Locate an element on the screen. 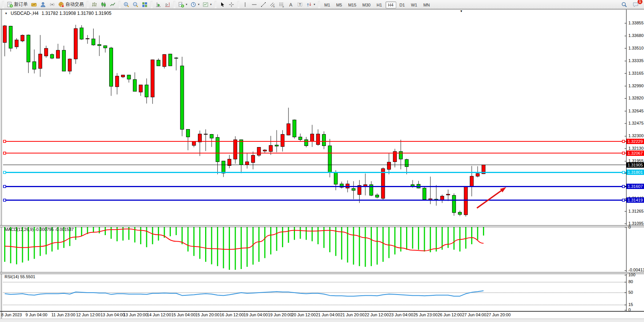 Image resolution: width=644 pixels, height=322 pixels. indicators-button: ▾ is located at coordinates (183, 5).